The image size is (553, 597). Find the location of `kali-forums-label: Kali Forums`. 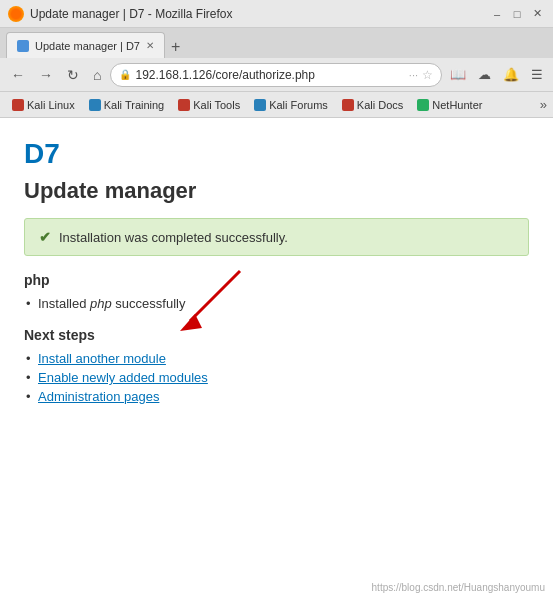

kali-forums-label: Kali Forums is located at coordinates (298, 105).